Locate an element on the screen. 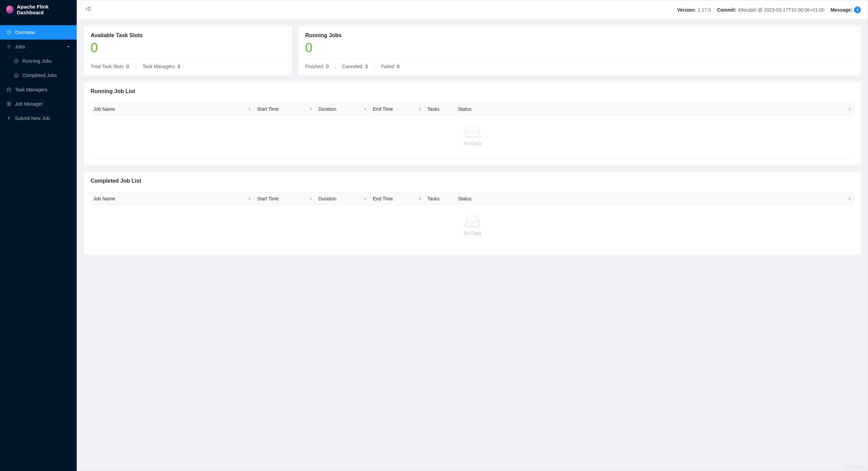 Image resolution: width=868 pixels, height=471 pixels. commit-label: Commit: is located at coordinates (727, 10).